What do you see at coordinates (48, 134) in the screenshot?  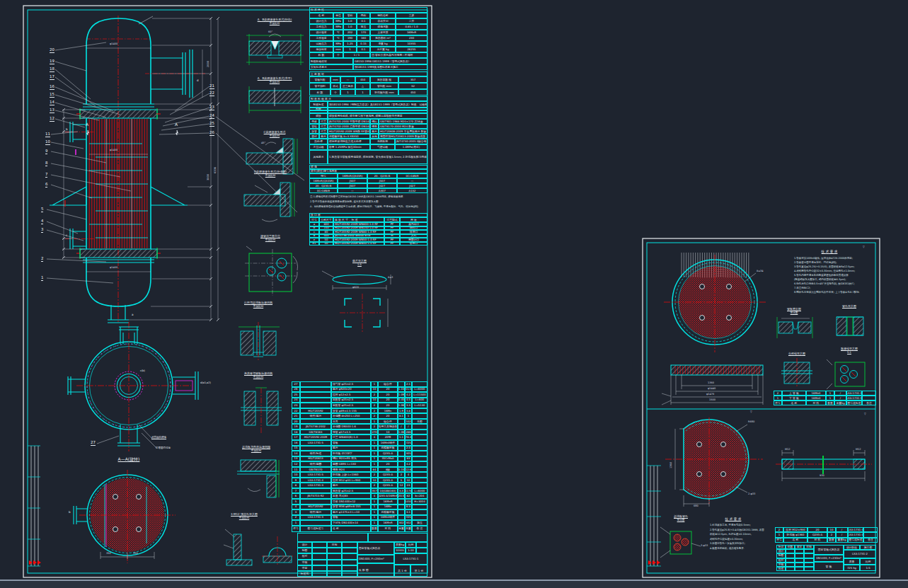 I see `balloon-11: 11` at bounding box center [48, 134].